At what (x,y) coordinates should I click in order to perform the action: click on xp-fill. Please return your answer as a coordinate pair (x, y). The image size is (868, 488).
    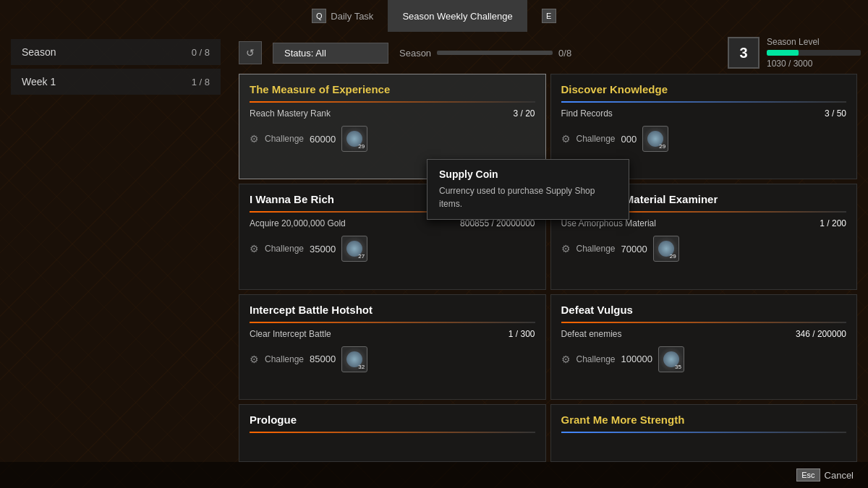
    Looking at the image, I should click on (783, 53).